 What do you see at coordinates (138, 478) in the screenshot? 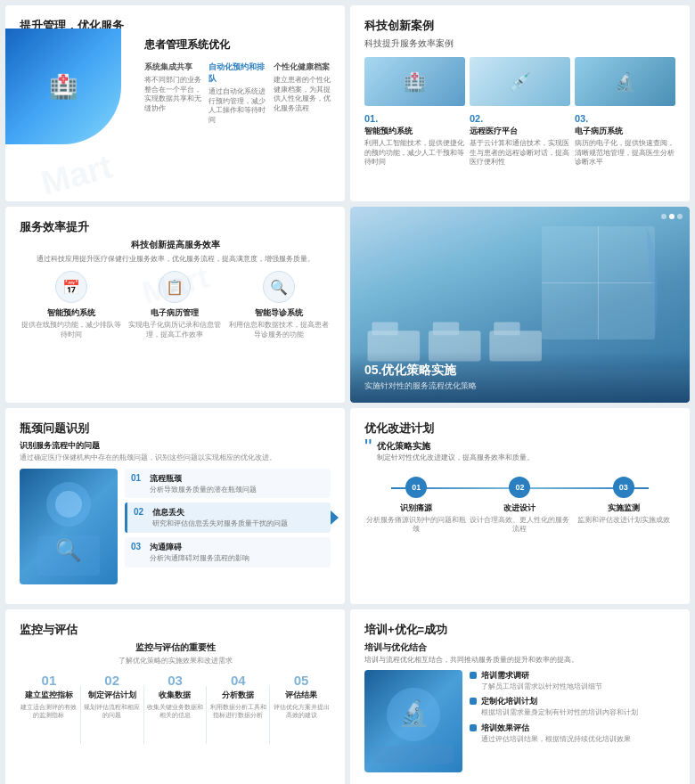
I see `p5-item1-num: 01` at bounding box center [138, 478].